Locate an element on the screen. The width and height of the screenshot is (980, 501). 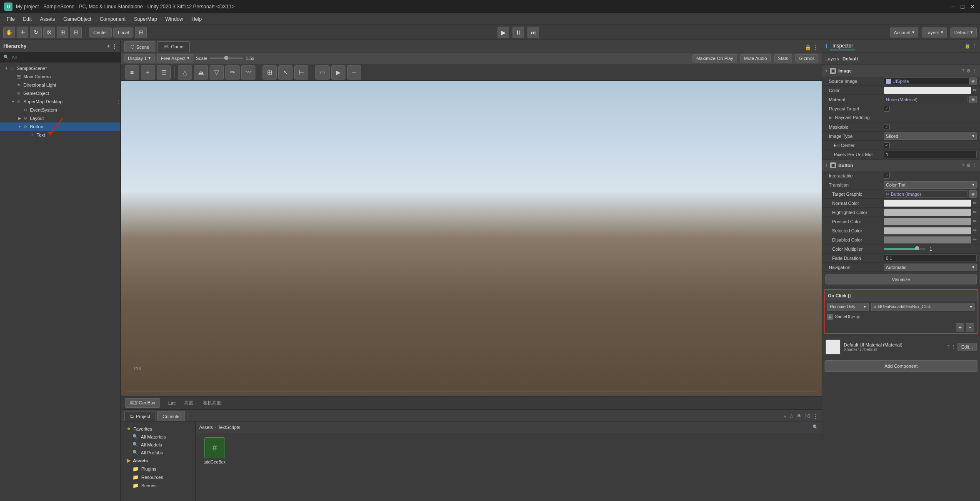
layers-dropdown: Layers ▾ is located at coordinates (934, 32).